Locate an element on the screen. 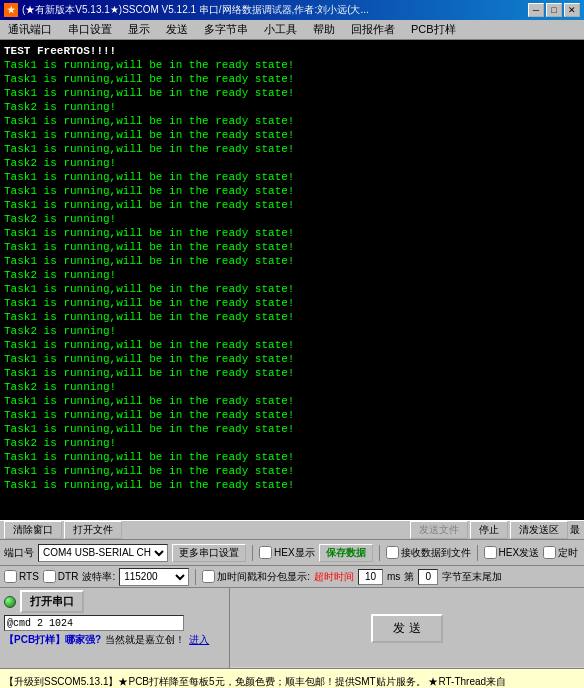 The width and height of the screenshot is (584, 688). add-newline-checkbox is located at coordinates (208, 576).